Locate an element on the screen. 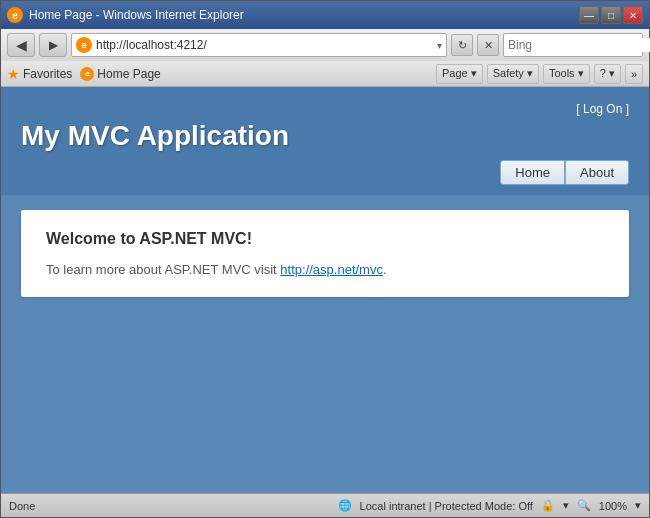 The height and width of the screenshot is (518, 650). browser-icon: e is located at coordinates (15, 15).